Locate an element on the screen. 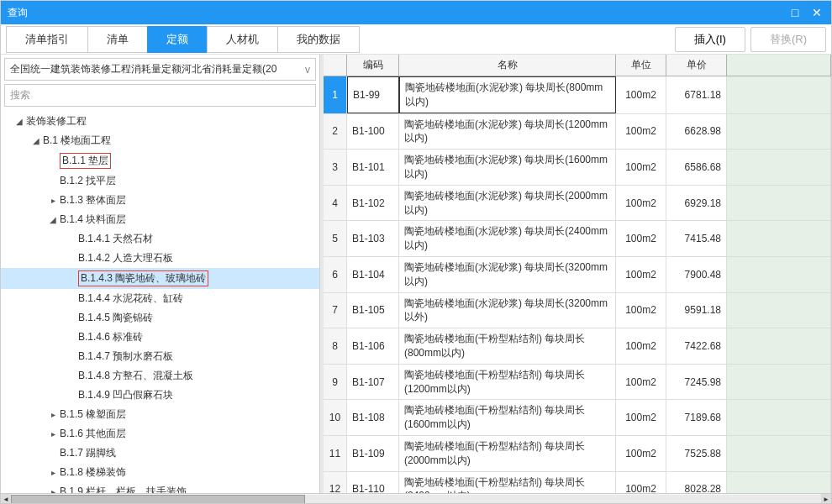 The image size is (832, 504). cell-price: 6781.18 is located at coordinates (697, 95).